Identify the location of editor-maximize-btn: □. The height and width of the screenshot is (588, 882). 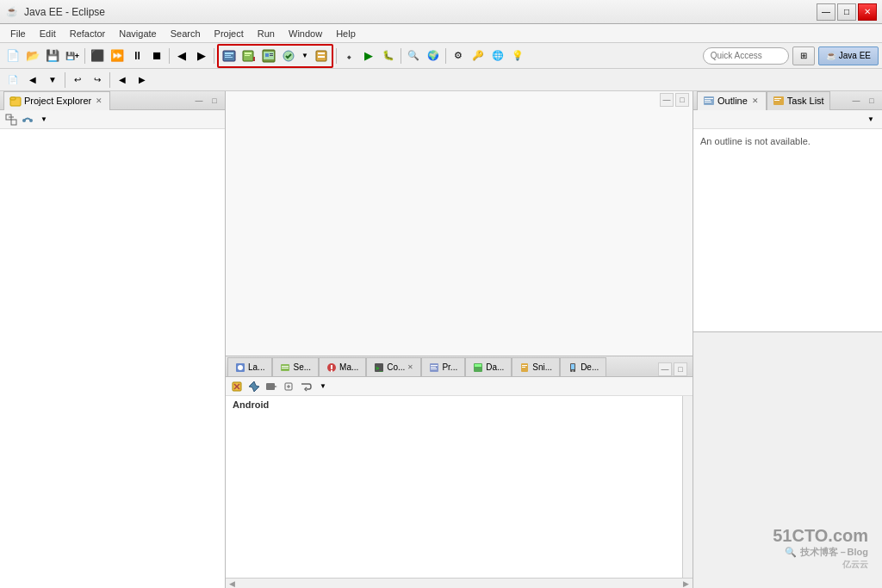
(682, 100).